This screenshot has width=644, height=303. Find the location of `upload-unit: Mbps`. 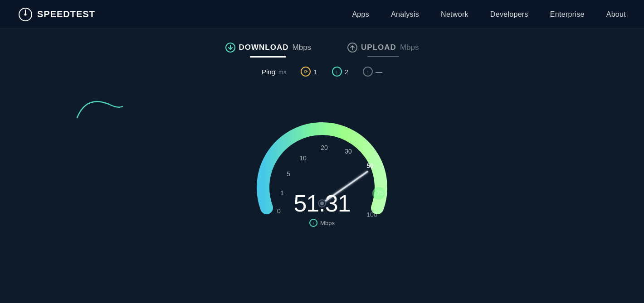

upload-unit: Mbps is located at coordinates (410, 48).